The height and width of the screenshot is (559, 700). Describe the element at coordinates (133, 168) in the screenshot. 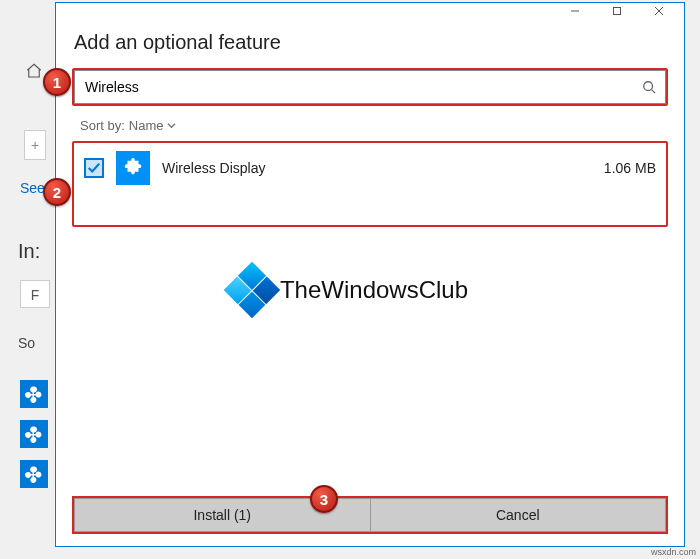

I see `puzzle-icon` at that location.